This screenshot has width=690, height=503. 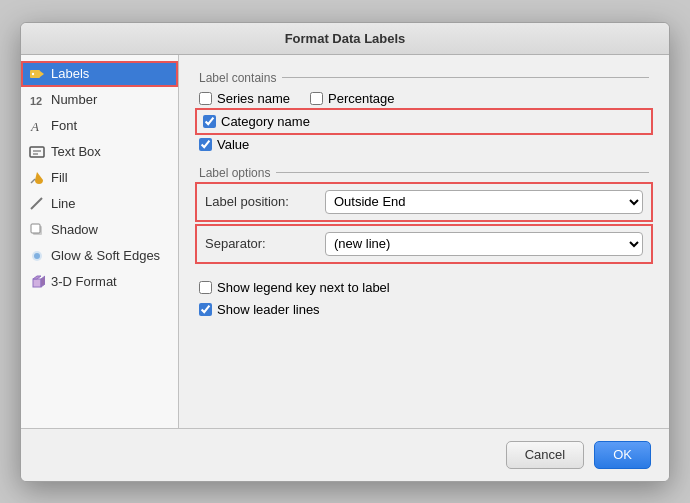 I want to click on dialog-footer: Cancel OK, so click(x=345, y=454).